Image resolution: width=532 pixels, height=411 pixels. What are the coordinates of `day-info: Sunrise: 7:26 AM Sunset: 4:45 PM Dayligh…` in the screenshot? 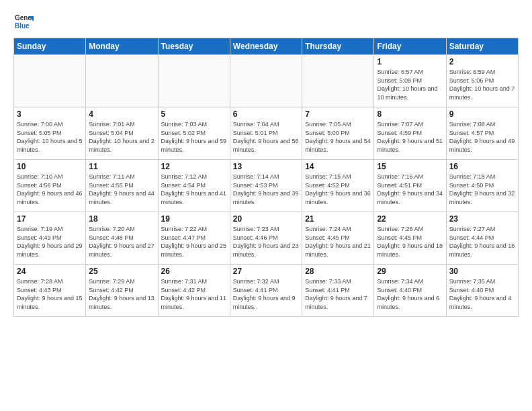 It's located at (410, 242).